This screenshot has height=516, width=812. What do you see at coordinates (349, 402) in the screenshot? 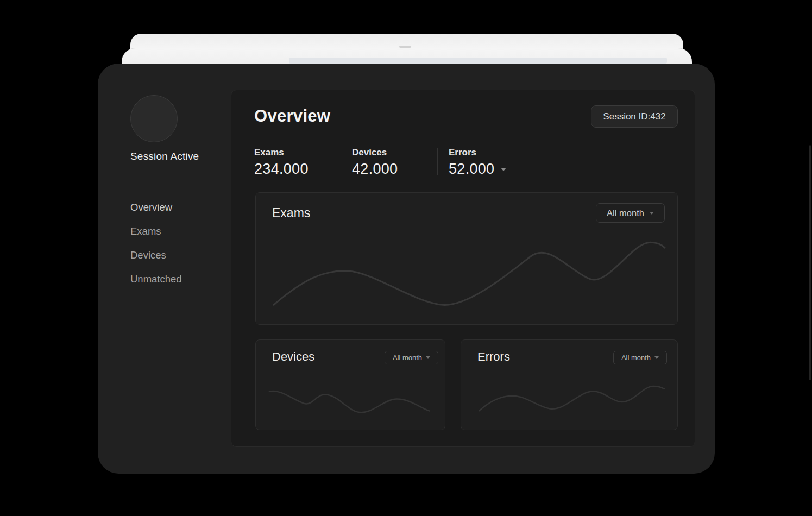
I see `devices-sparkline-path` at bounding box center [349, 402].